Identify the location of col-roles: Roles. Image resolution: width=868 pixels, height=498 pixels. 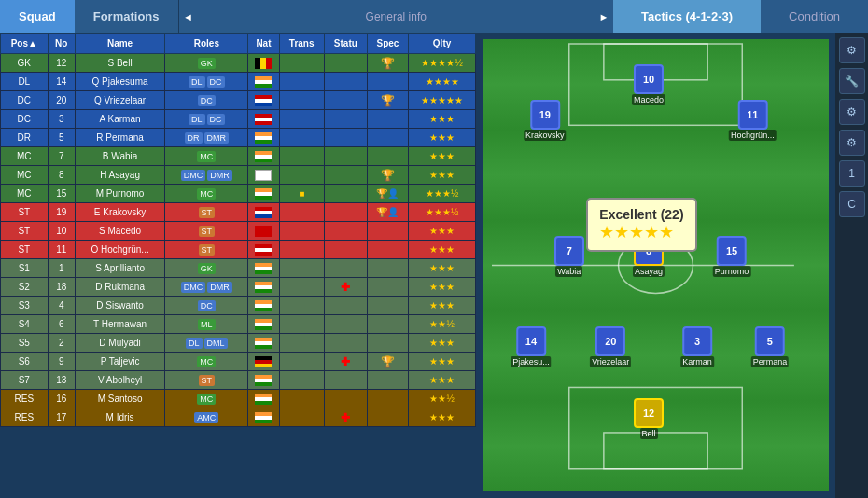
(207, 44).